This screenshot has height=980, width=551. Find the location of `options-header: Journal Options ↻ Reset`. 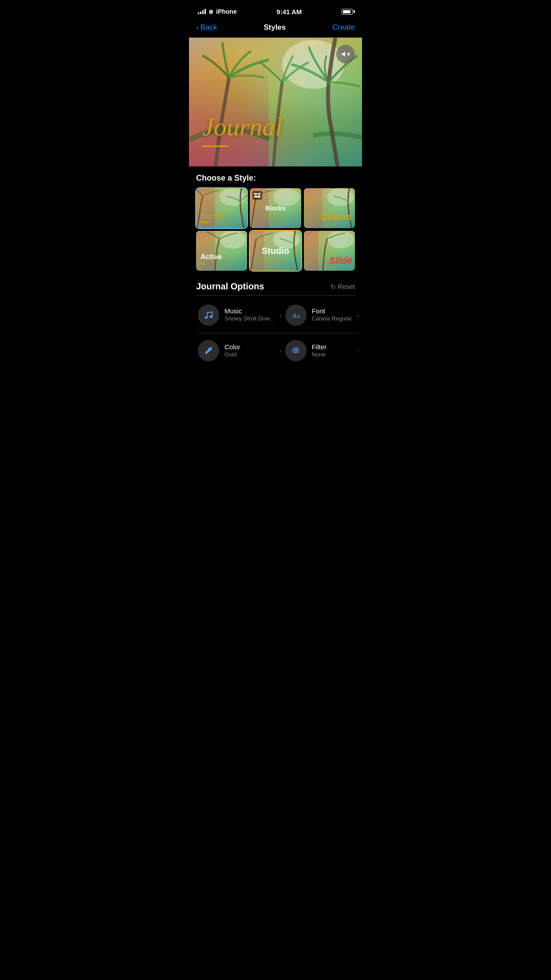

options-header: Journal Options ↻ Reset is located at coordinates (276, 287).